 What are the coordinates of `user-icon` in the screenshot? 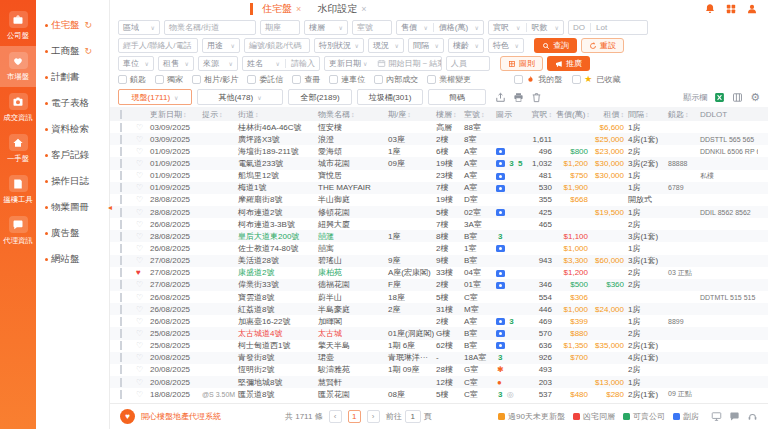 It's located at (752, 9).